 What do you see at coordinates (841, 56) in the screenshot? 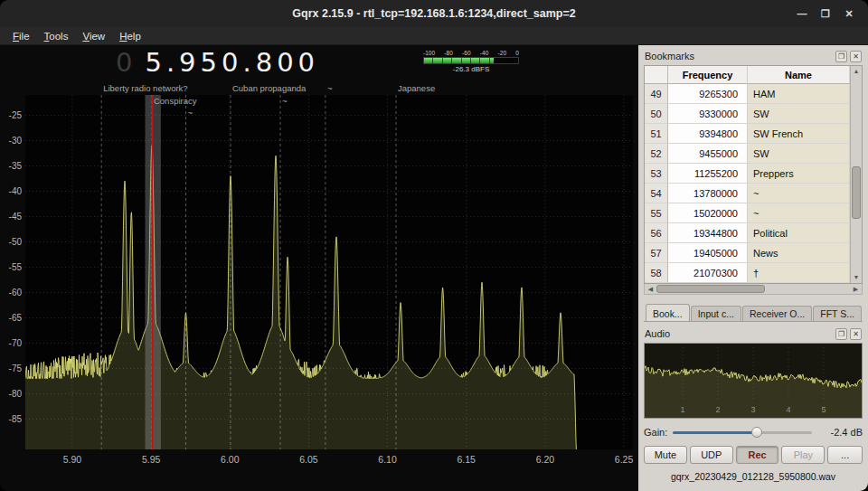
I see `bookmarks-float-icon: ❐` at bounding box center [841, 56].